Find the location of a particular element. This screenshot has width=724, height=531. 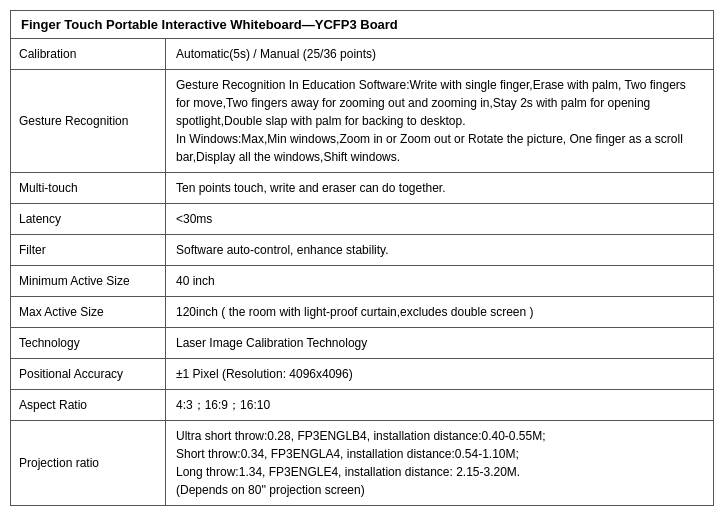

row-label: Positional Accuracy is located at coordinates (88, 374).